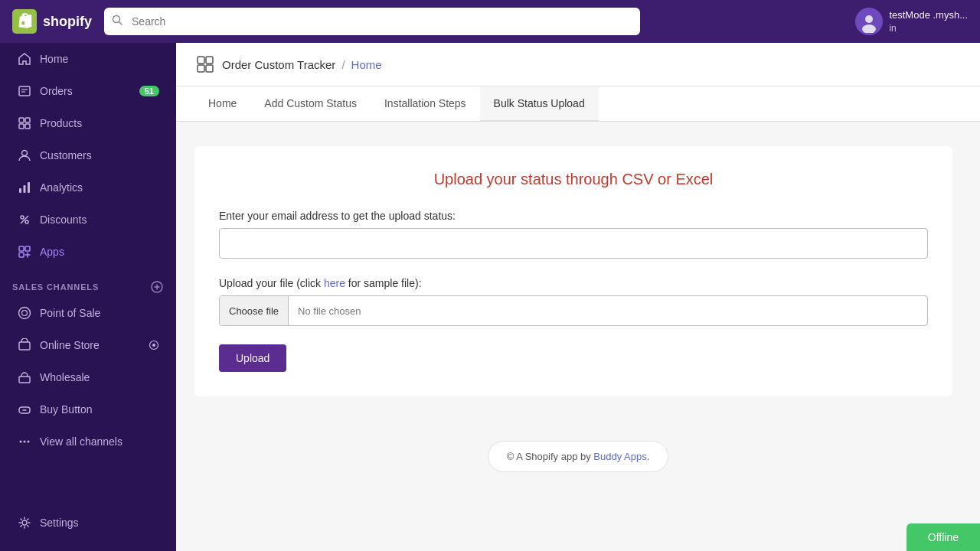  I want to click on buddy-apps-link: Buddy Apps, so click(620, 456).